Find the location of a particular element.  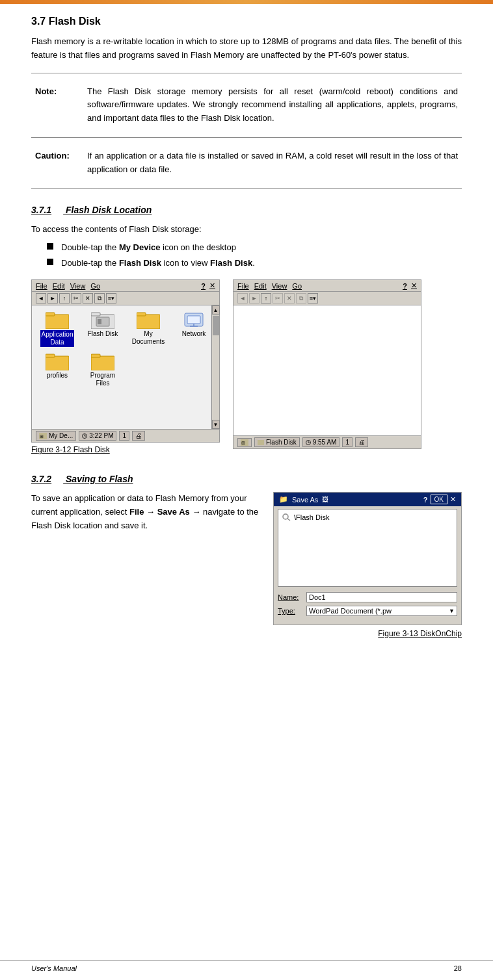

section-372-content: To save an application or data to Flash … is located at coordinates (246, 565).